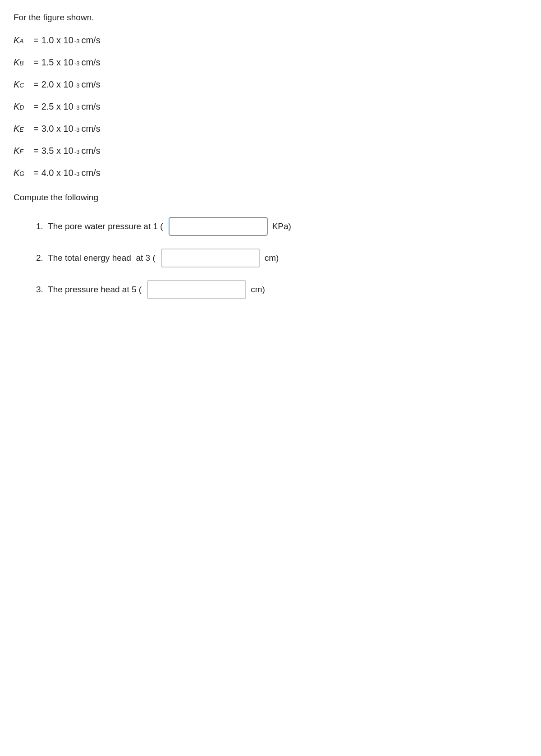  Describe the element at coordinates (270, 18) in the screenshot. I see `intro-text: For the figure shown.` at that location.